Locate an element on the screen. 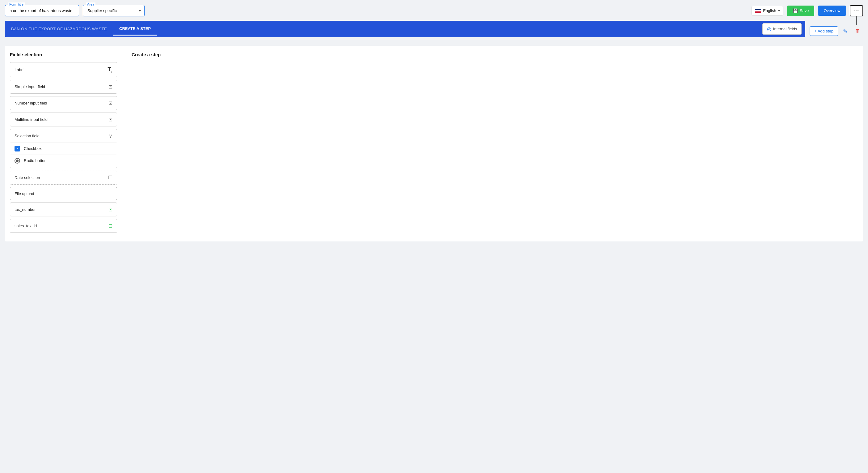 Image resolution: width=868 pixels, height=473 pixels. language-chevron-icon is located at coordinates (779, 11).